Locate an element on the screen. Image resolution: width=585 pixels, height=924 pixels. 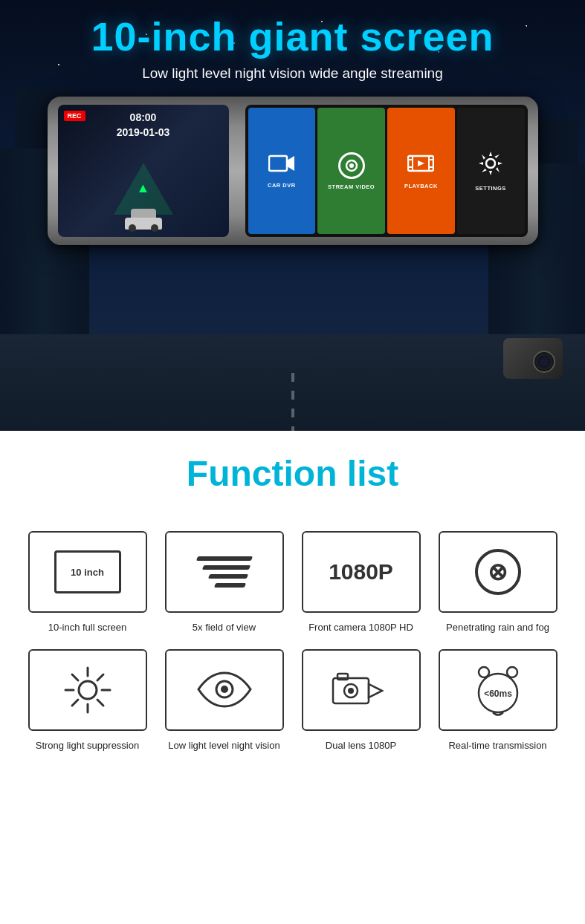
feature-label-rain: Penetrating rain and fog is located at coordinates (498, 628).